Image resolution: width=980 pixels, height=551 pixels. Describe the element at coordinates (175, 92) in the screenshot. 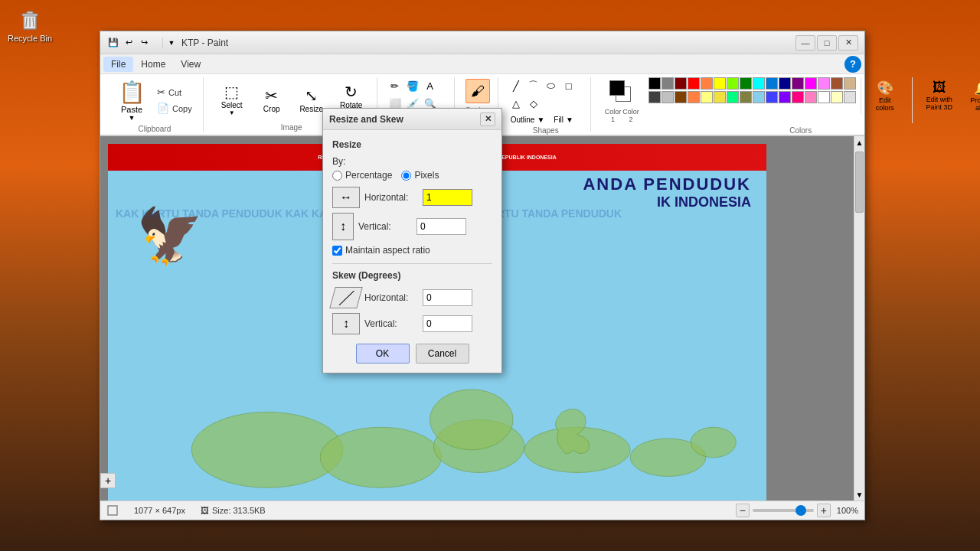

I see `cut-button: ✂ Cut` at that location.